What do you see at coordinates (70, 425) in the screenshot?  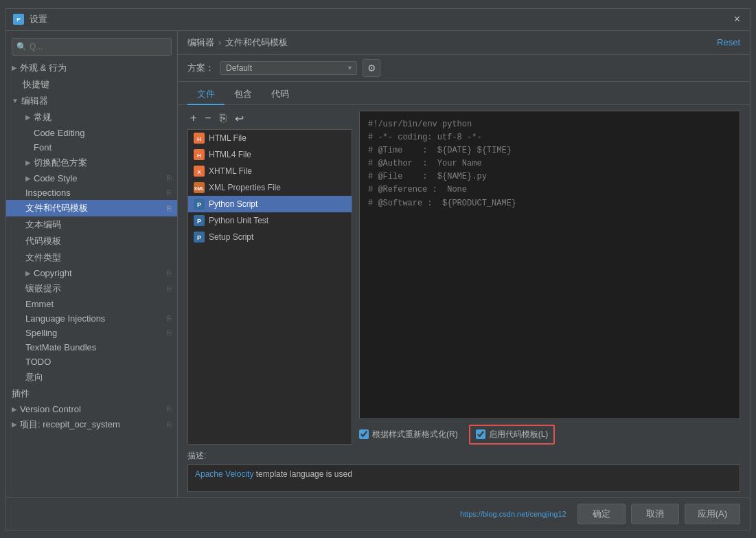 I see `sidebar-item-label: 项目: recepit_ocr_system` at bounding box center [70, 425].